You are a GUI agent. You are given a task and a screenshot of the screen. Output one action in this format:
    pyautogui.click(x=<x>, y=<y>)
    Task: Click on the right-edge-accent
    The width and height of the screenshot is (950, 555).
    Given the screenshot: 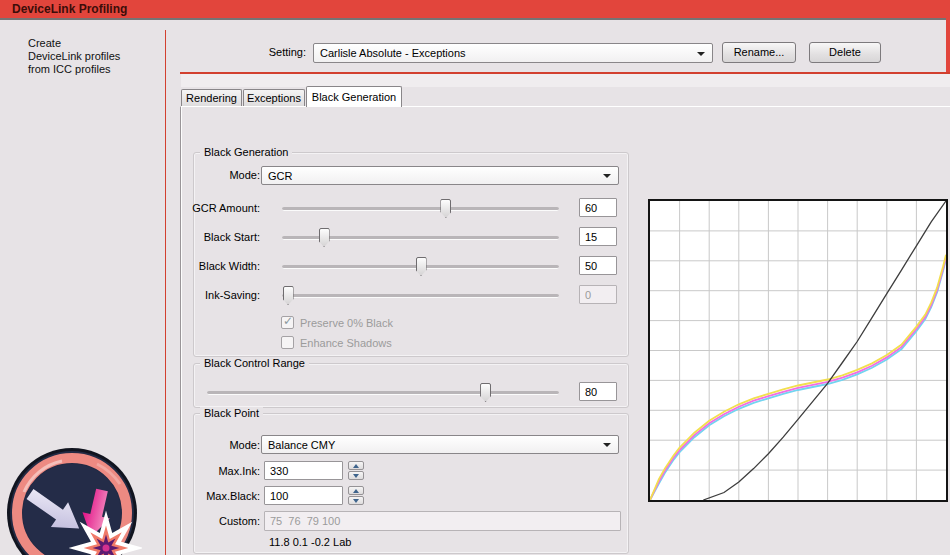 What is the action you would take?
    pyautogui.click(x=948, y=46)
    